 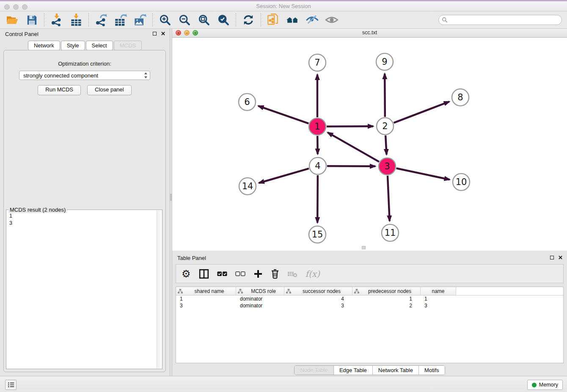 I want to click on open-session-button, so click(x=12, y=20).